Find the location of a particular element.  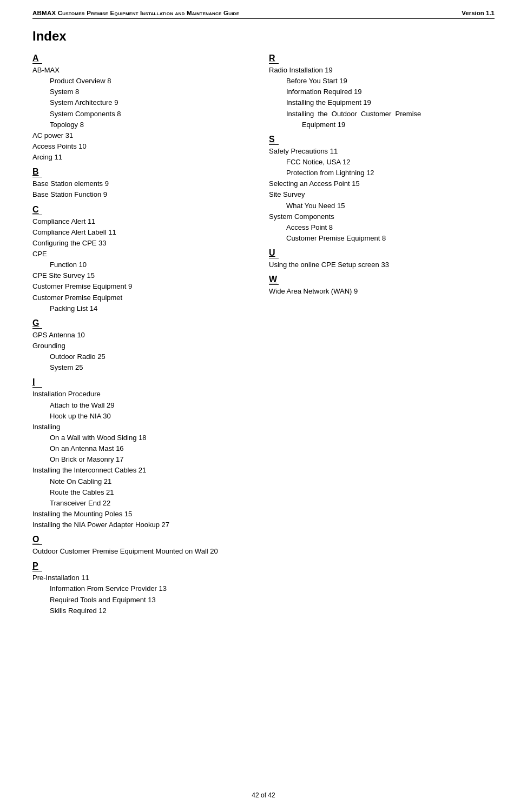

right-column: R Radio Installation 19 Before You Start… is located at coordinates (379, 173).